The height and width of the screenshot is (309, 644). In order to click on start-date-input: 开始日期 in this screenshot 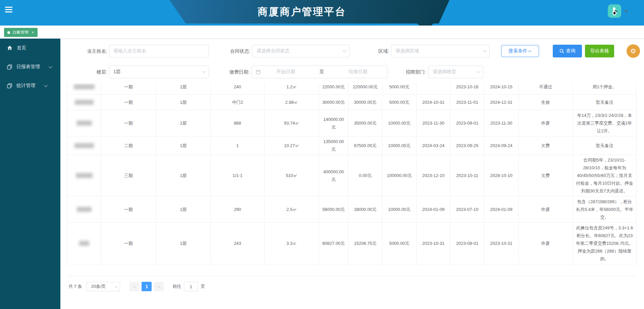, I will do `click(286, 72)`.